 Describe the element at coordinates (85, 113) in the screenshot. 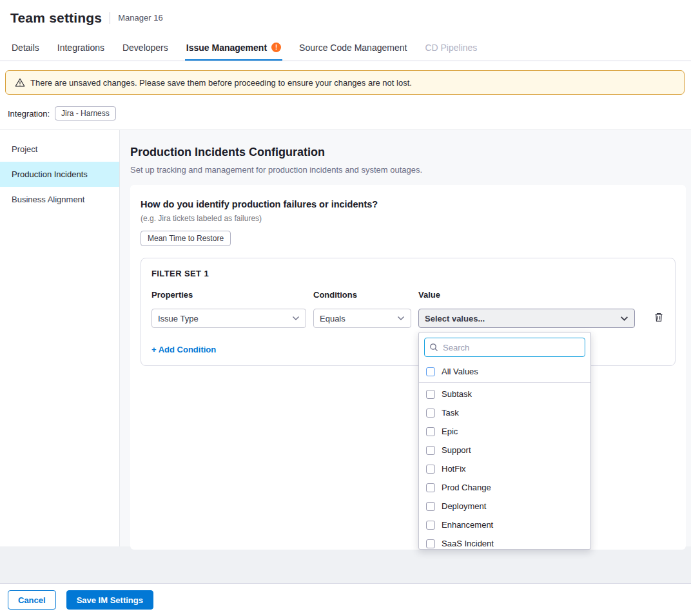

I see `integration-chip: Jira - Harness` at that location.